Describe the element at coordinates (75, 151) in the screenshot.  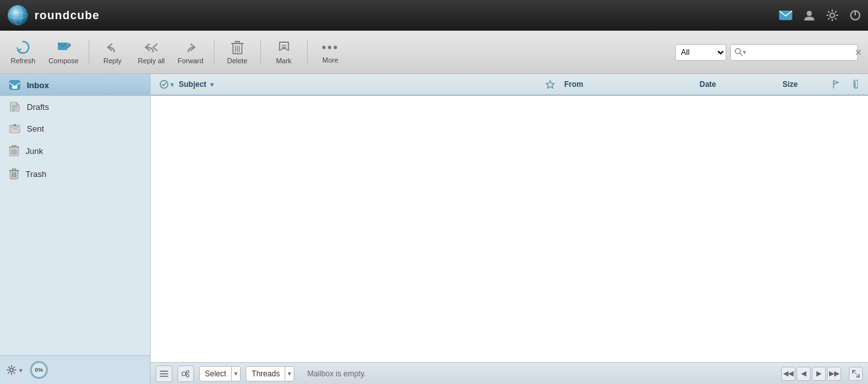
I see `sidebar-item-junk: Junk` at that location.